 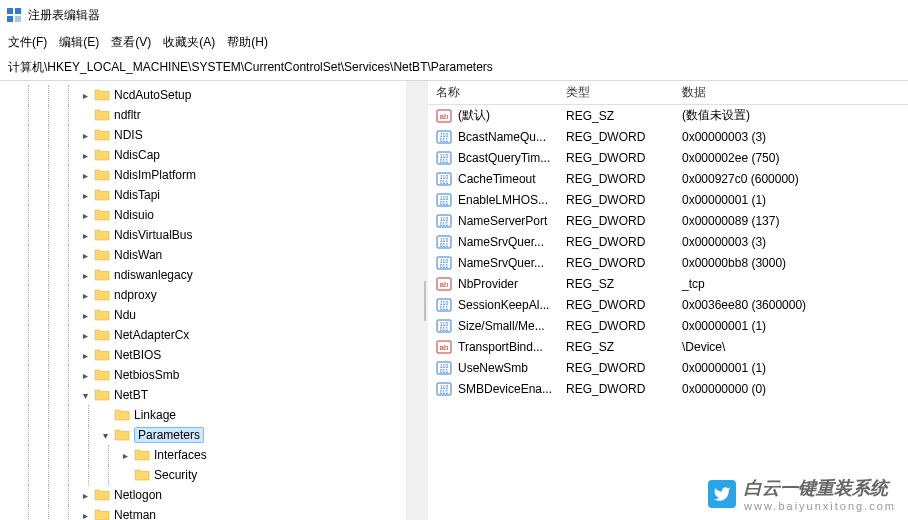 I want to click on value-row: 110011UseNewSmbREG_DWORD0x00000001 (1), so click(x=668, y=368).